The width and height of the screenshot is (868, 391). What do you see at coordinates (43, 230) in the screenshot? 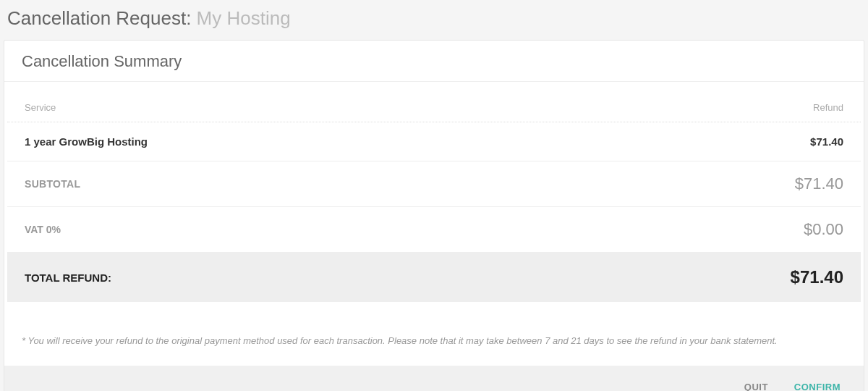
I see `vat-label: VAT 0%` at bounding box center [43, 230].